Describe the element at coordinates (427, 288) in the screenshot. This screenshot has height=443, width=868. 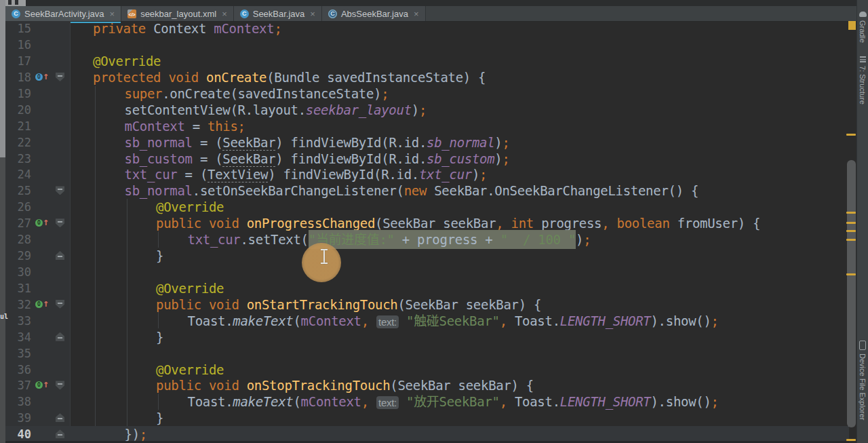
I see `code-line: 31@Override` at that location.